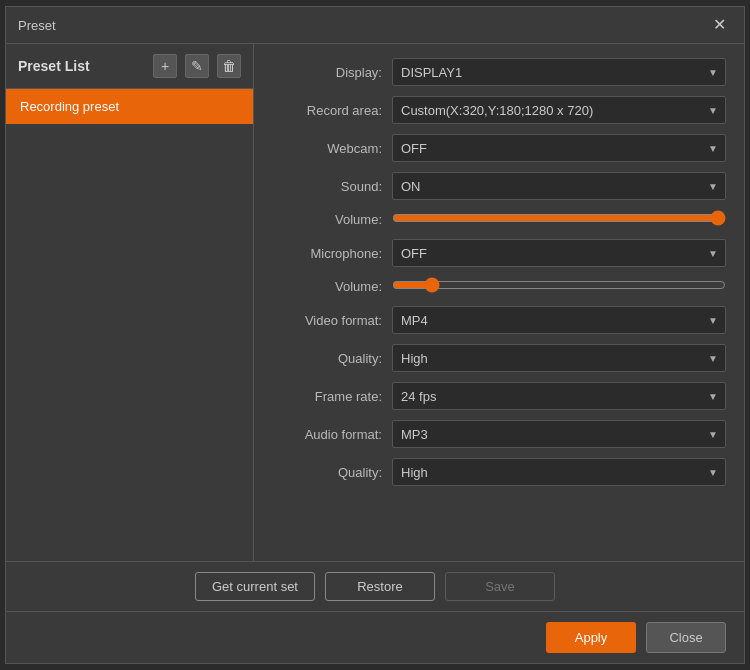  I want to click on quality-select-wrapper: High Medium Low, so click(559, 358).